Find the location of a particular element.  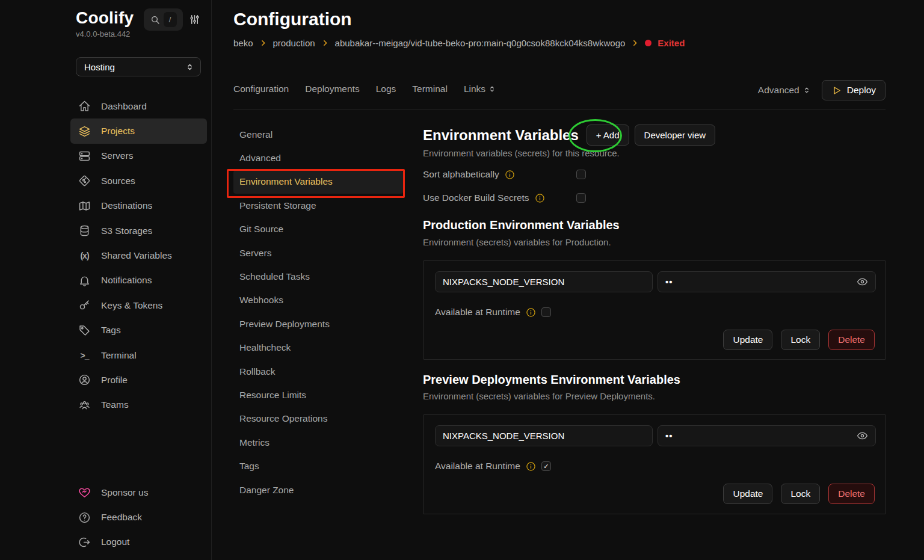

breadcrumb-project: beko is located at coordinates (243, 43).